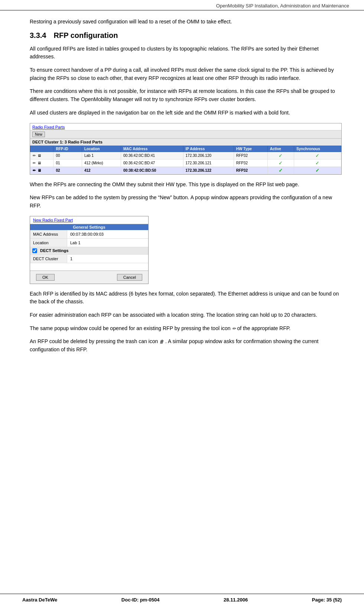 The height and width of the screenshot is (613, 364). Describe the element at coordinates (208, 163) in the screenshot. I see `row-ip: 172.30.206.121` at that location.